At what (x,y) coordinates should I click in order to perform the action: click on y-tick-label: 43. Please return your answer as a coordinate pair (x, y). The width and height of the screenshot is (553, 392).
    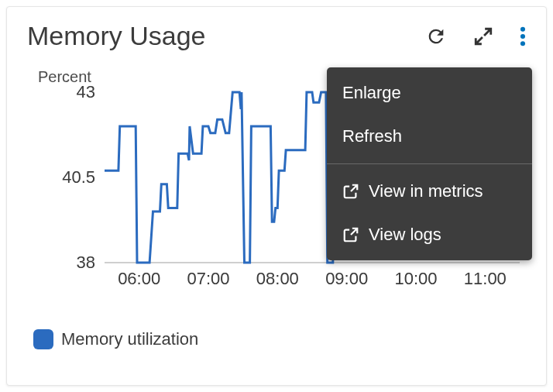
    Looking at the image, I should click on (64, 92).